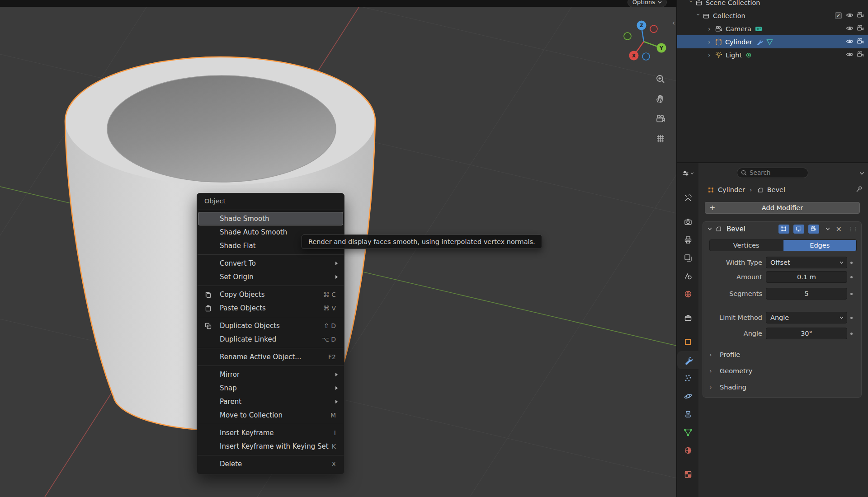 Image resolution: width=868 pixels, height=497 pixels. Describe the element at coordinates (782, 208) in the screenshot. I see `add-modifier-button: + Add Modifier` at that location.